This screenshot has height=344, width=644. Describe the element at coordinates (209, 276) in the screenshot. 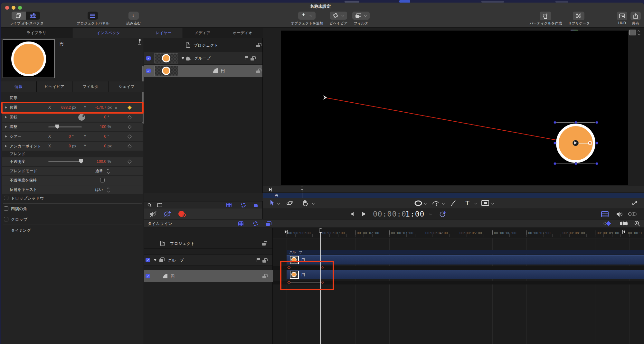

I see `timeline-circle-row: 円` at that location.